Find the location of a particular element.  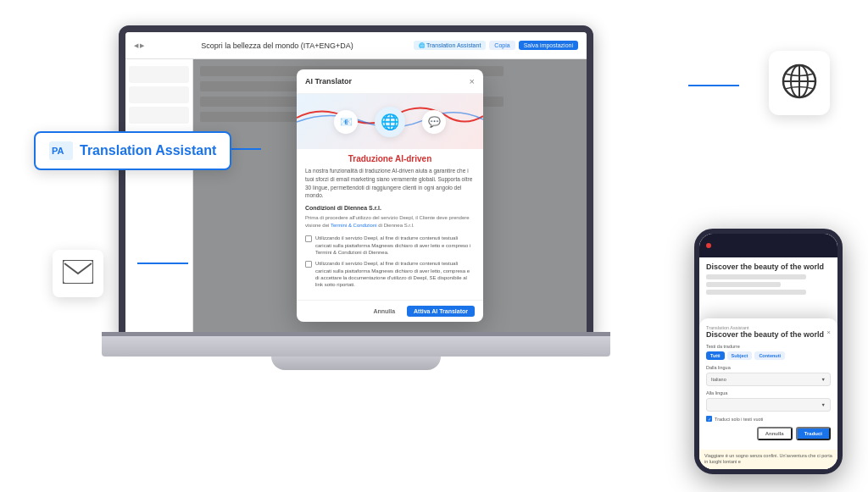

hero-translate-icon: 🌐 is located at coordinates (390, 122).